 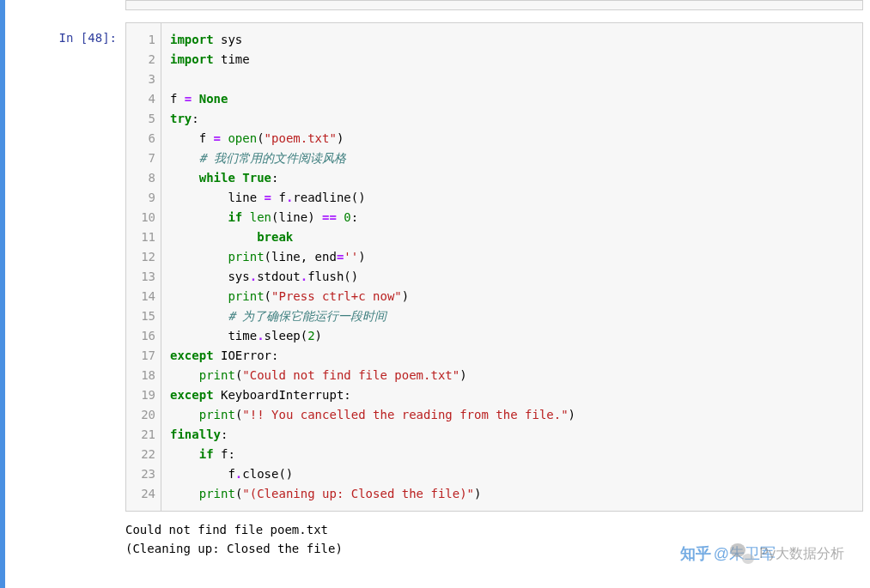 What do you see at coordinates (742, 554) in the screenshot?
I see `wechat-icon` at bounding box center [742, 554].